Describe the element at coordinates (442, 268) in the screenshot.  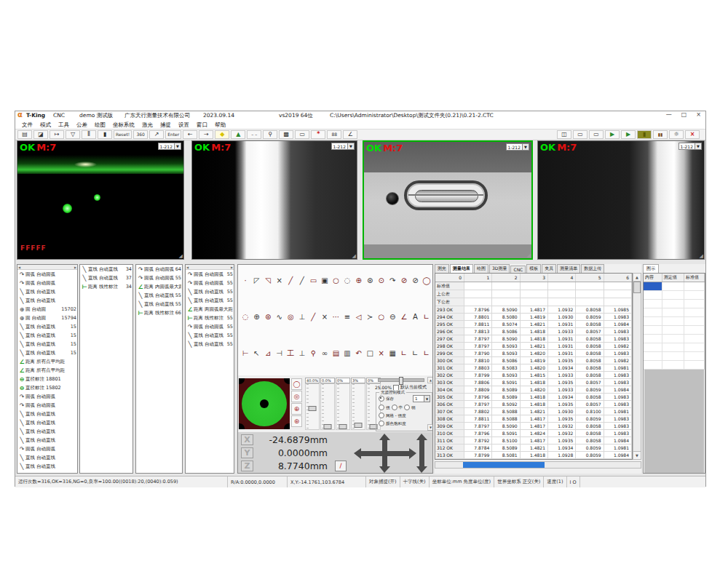
I see `results-tab: 测光` at that location.